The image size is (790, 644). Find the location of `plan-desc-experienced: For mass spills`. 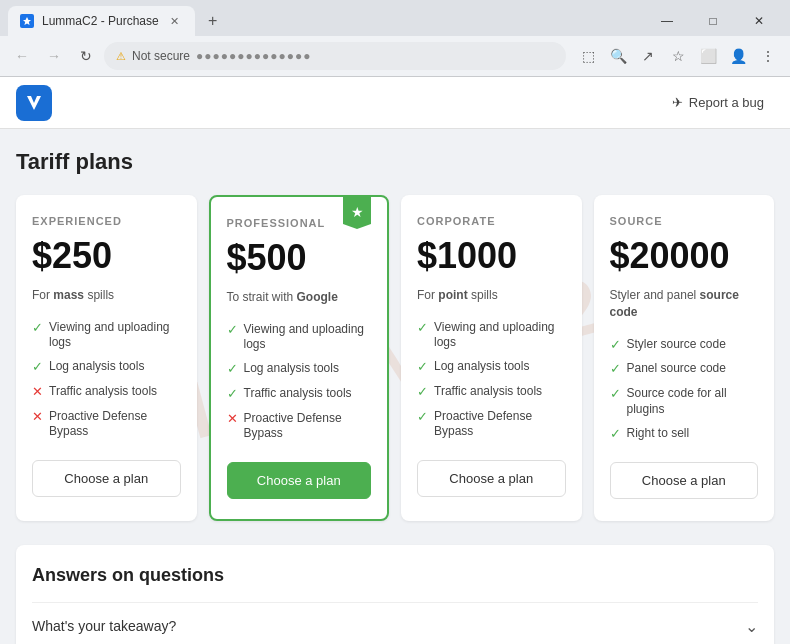

plan-desc-experienced: For mass spills is located at coordinates (106, 296).